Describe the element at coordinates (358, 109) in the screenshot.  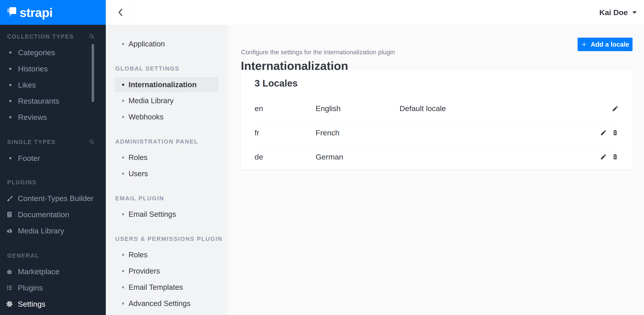
I see `locale-name: English` at that location.